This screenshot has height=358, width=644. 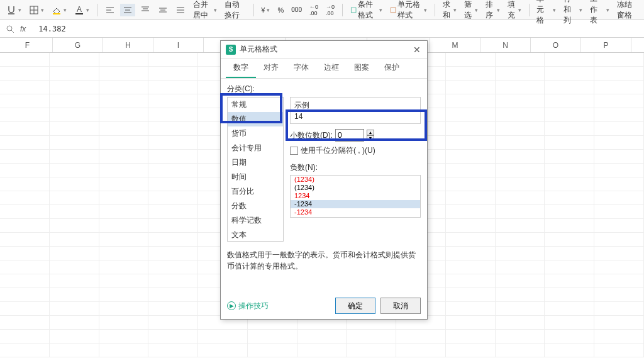 What do you see at coordinates (447, 10) in the screenshot?
I see `sum-label: 求和` at bounding box center [447, 10].